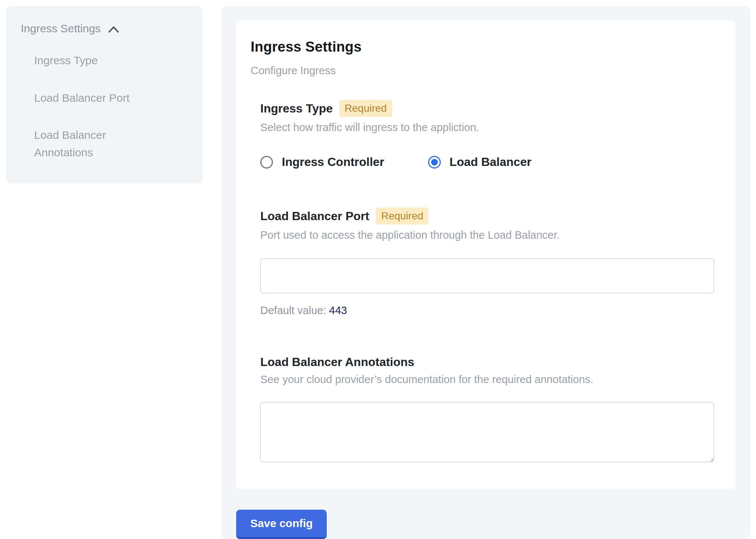 Image resolution: width=756 pixels, height=539 pixels. What do you see at coordinates (483, 47) in the screenshot?
I see `page-title: Ingress Settings` at bounding box center [483, 47].